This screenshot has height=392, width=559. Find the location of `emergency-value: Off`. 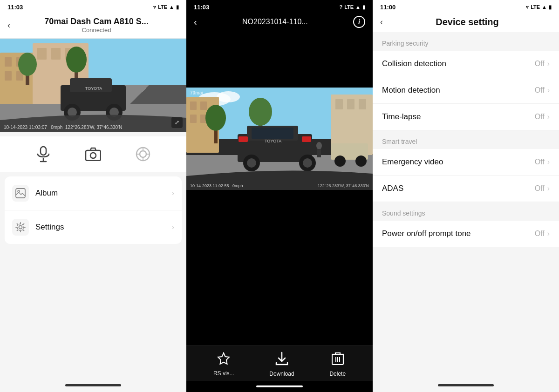

emergency-value: Off is located at coordinates (539, 162).